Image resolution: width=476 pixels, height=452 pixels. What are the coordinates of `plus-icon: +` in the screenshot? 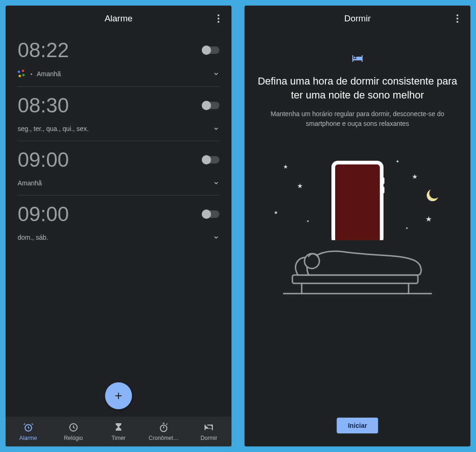 It's located at (119, 396).